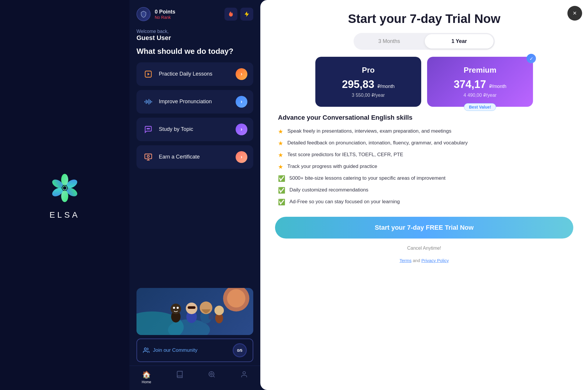 Image resolution: width=588 pixels, height=390 pixels. I want to click on premium-price-currency: ₽/month, so click(498, 86).